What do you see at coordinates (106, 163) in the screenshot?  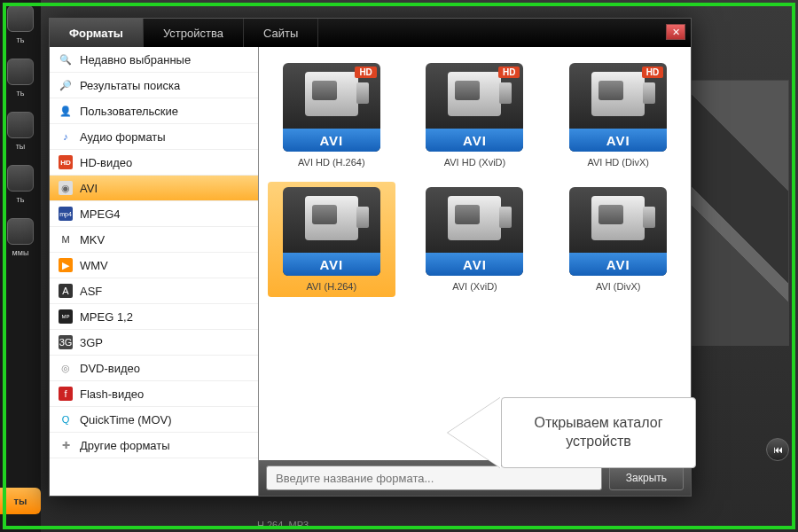 I see `sidebar-item-label: HD-видео` at bounding box center [106, 163].